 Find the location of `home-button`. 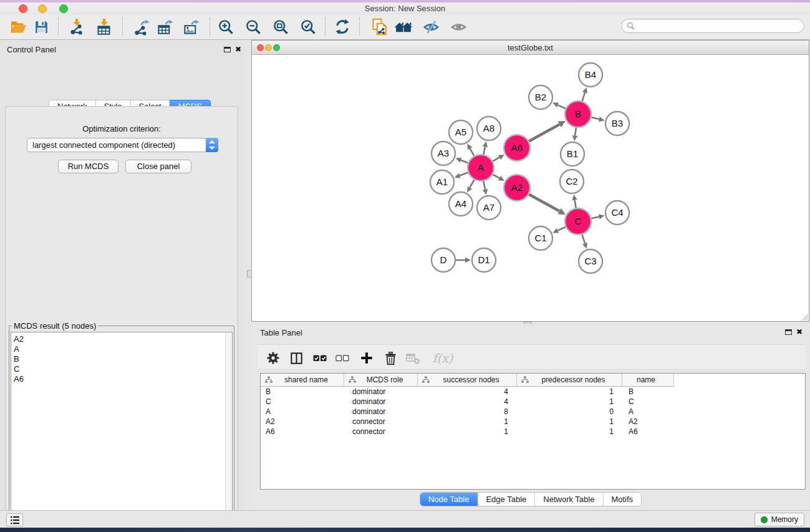

home-button is located at coordinates (403, 27).